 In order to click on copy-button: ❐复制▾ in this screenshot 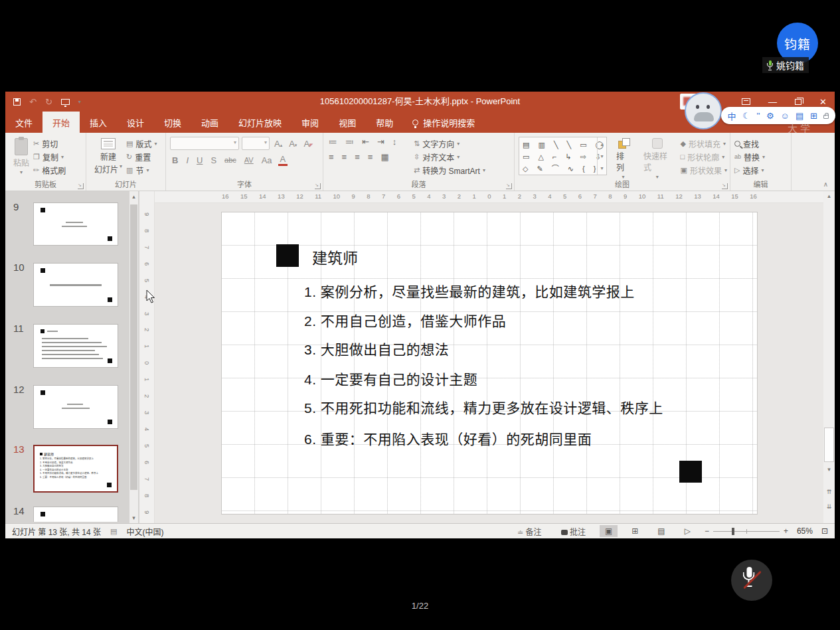, I will do `click(49, 157)`.